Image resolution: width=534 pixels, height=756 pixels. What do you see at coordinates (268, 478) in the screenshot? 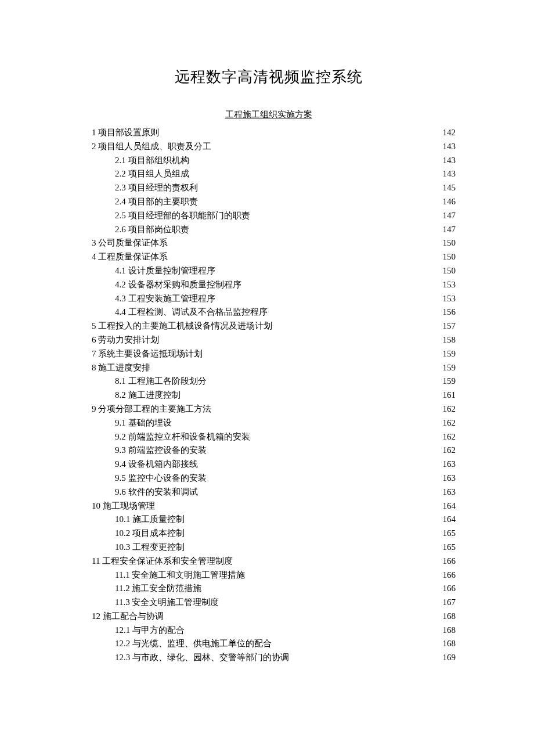
I see `toc-entry: 9.5 监控中心设备的安装163` at bounding box center [268, 478].